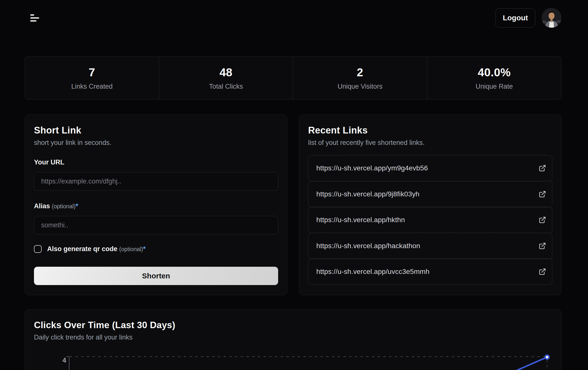  Describe the element at coordinates (430, 143) in the screenshot. I see `card-subtitle: list of yout recently five shortened lin…` at that location.